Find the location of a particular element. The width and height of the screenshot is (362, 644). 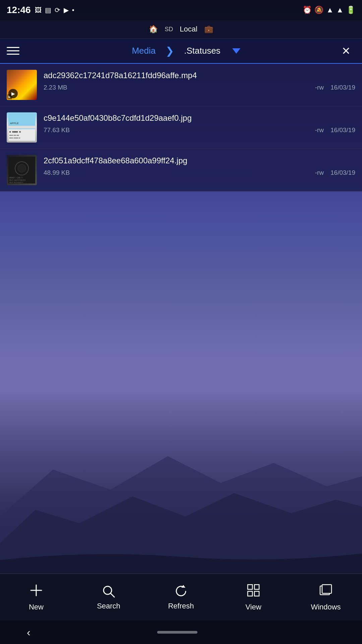

svg-text: MONEY CAN'T is located at coordinates (16, 178).